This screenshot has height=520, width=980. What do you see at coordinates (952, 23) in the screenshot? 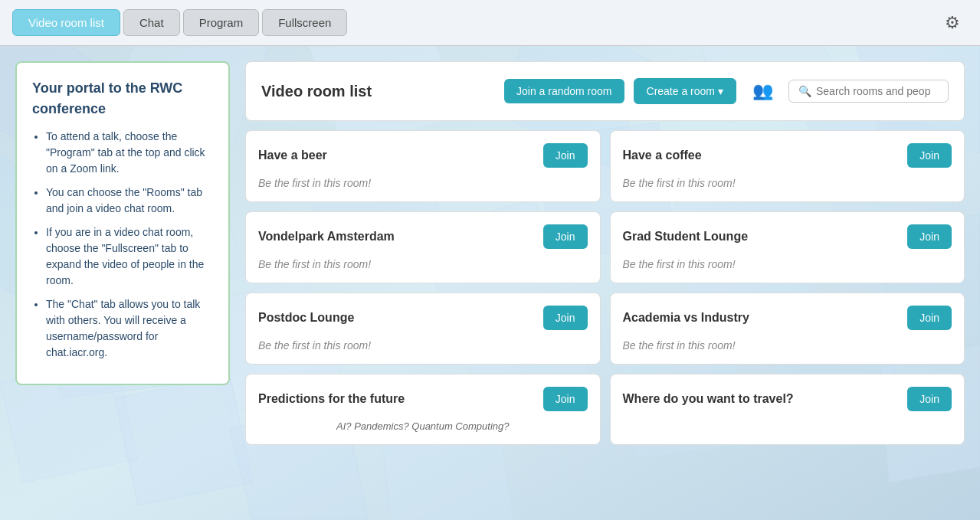
I see `settings-button: ⚙` at bounding box center [952, 23].